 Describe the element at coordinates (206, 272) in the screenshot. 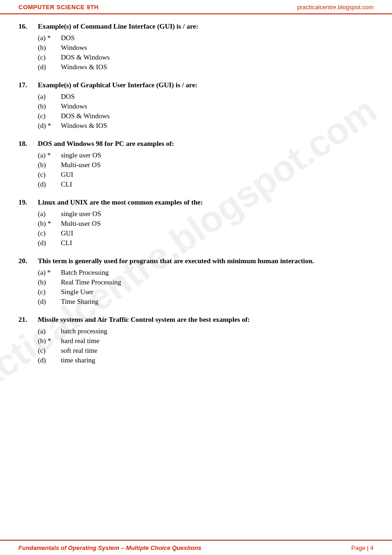

I see `option-20a: (a) * Batch Processing` at that location.